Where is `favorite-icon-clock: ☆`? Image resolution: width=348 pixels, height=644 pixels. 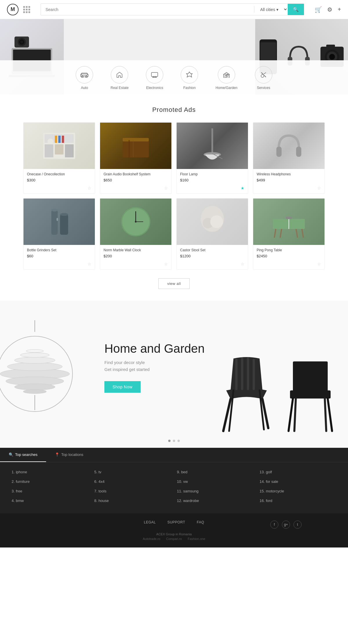
favorite-icon-clock: ☆ is located at coordinates (166, 264).